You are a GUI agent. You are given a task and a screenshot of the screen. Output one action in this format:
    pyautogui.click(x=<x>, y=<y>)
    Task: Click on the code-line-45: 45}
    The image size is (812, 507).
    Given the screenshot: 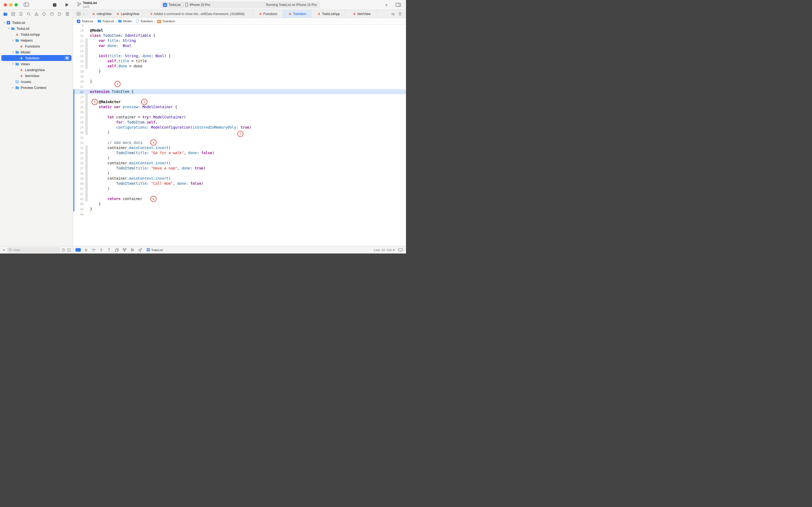 What is the action you would take?
    pyautogui.click(x=240, y=209)
    